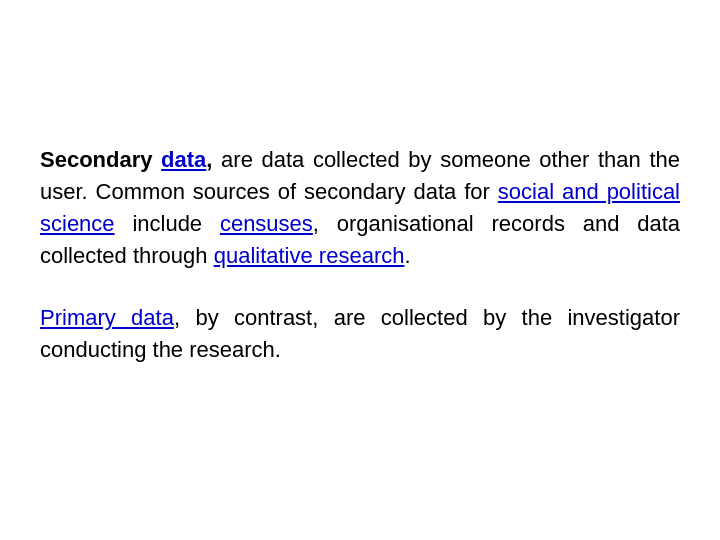 This screenshot has width=720, height=540. I want to click on censuses-link: censuses, so click(266, 224).